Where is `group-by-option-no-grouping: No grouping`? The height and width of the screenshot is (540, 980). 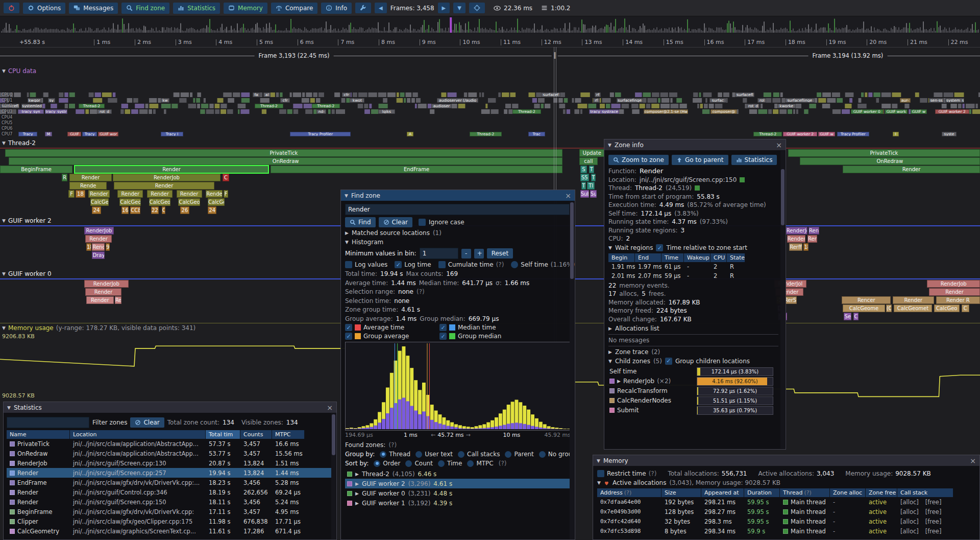
group-by-option-no-grouping: No grouping is located at coordinates (555, 454).